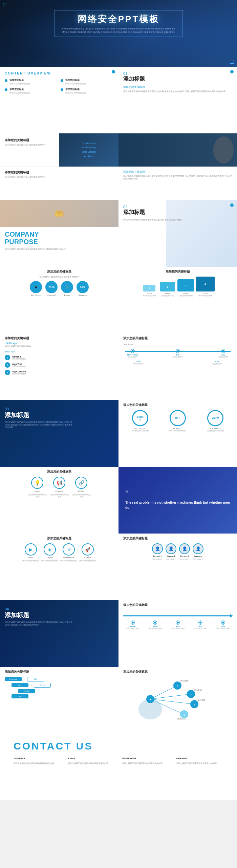  I want to click on tl-item: July 演示文稿用于辅助, so click(200, 625).